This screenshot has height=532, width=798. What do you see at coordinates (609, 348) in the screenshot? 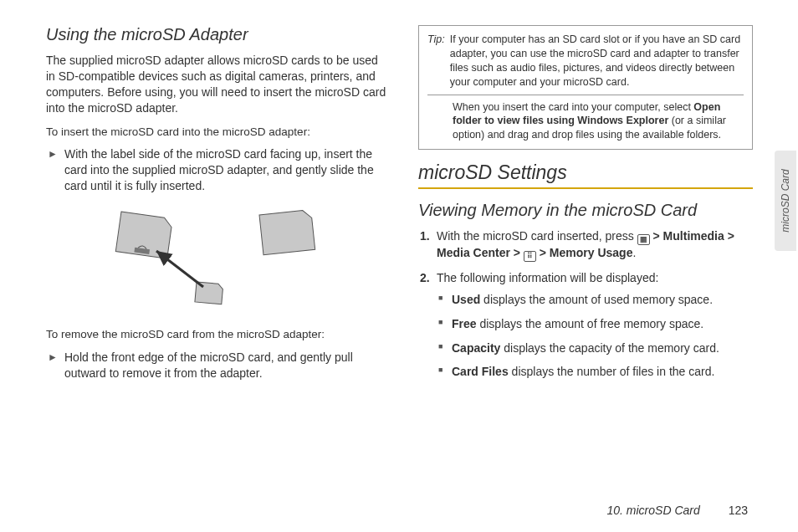
I see `capacity-text: displays the capacity of the memory card…` at bounding box center [609, 348].